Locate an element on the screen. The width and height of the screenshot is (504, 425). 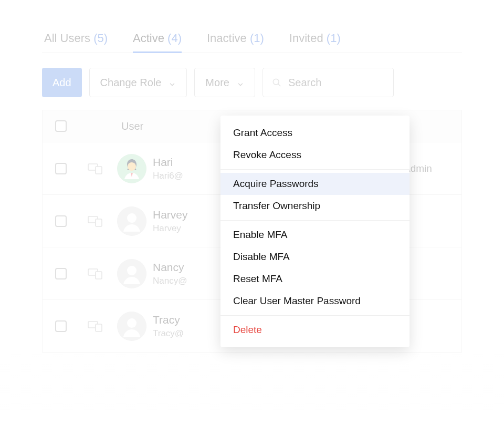
menu-disable-mfa: Disable MFA is located at coordinates (315, 257).